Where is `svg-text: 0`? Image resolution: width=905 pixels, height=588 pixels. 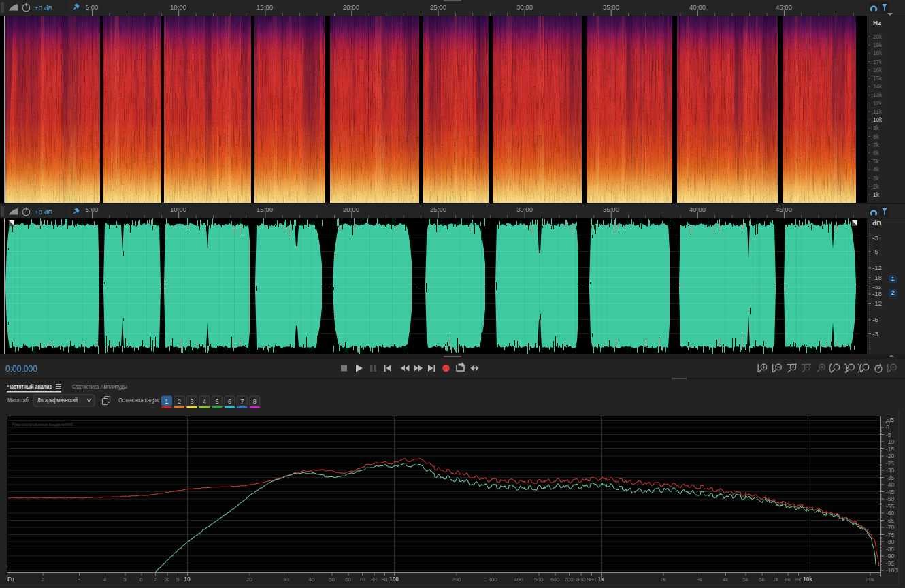
svg-text: 0 is located at coordinates (887, 427).